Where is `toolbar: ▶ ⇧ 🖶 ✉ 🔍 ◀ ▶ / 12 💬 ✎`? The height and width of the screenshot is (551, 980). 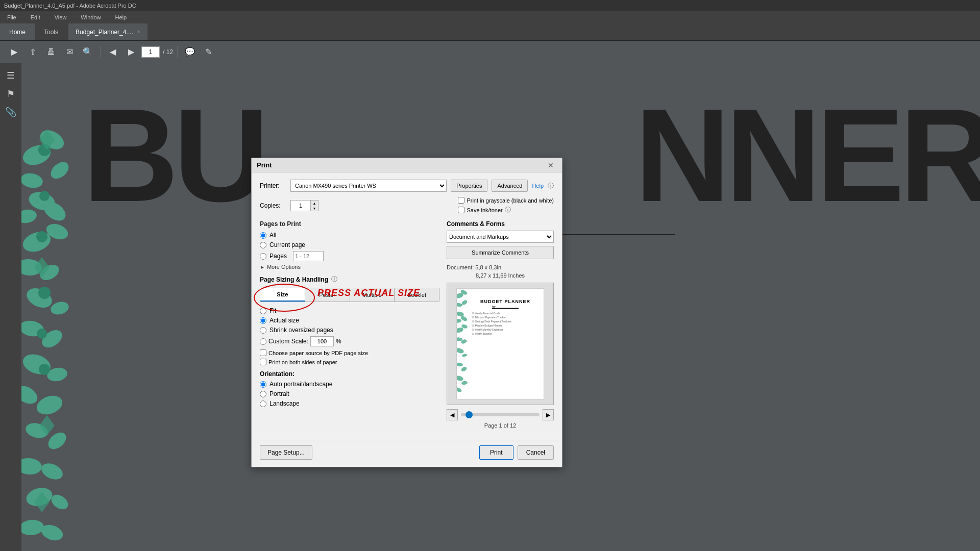
toolbar: ▶ ⇧ 🖶 ✉ 🔍 ◀ ▶ / 12 💬 ✎ is located at coordinates (490, 52).